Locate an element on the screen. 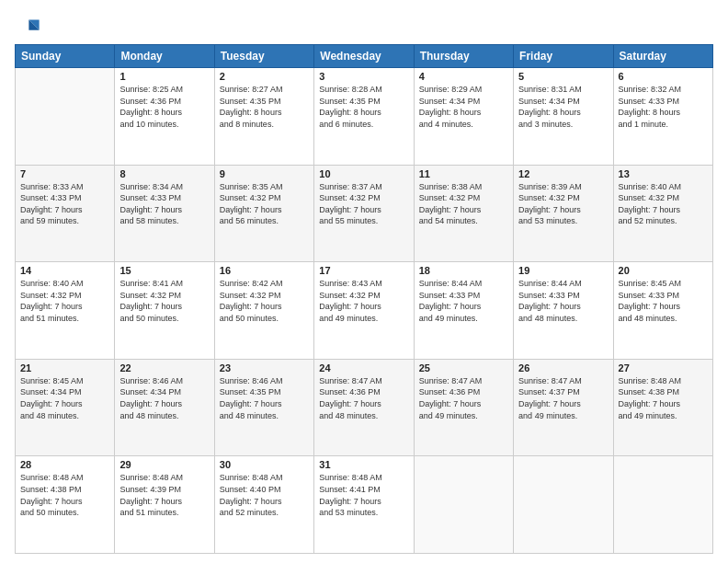 Image resolution: width=728 pixels, height=563 pixels. day-info: Sunrise: 8:37 AM Sunset: 4:32 PM Dayligh… is located at coordinates (364, 204).